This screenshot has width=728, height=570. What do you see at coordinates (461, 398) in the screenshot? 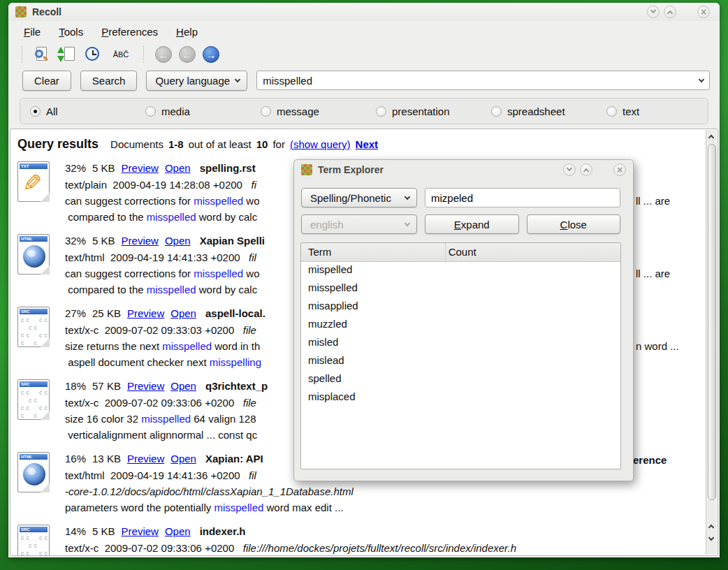
I see `term-row: misplaced` at bounding box center [461, 398].